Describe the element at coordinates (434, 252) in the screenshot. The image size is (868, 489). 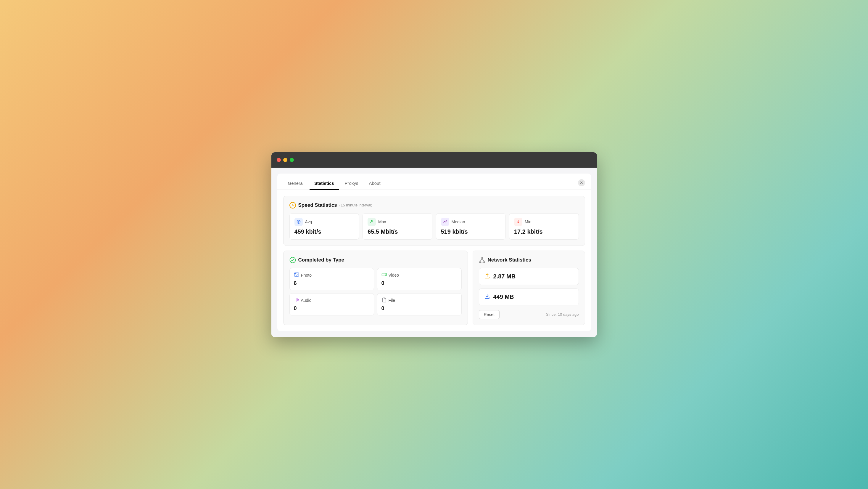
I see `content-area: General Statistics Proxys About ✕` at that location.